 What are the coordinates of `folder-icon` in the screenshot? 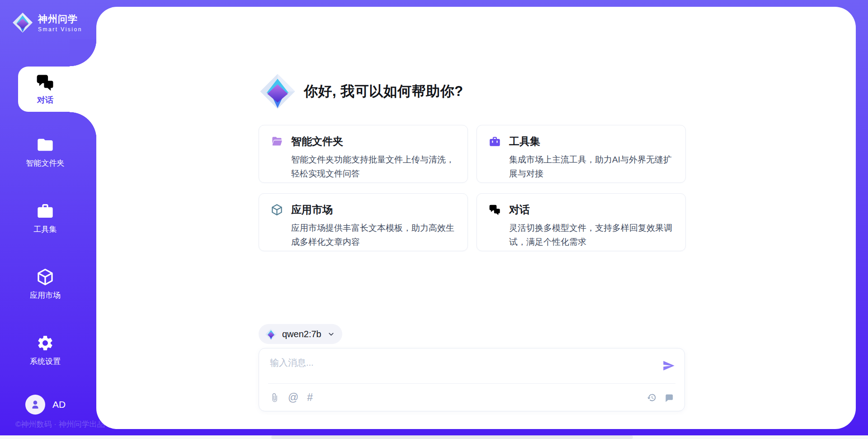 It's located at (45, 145).